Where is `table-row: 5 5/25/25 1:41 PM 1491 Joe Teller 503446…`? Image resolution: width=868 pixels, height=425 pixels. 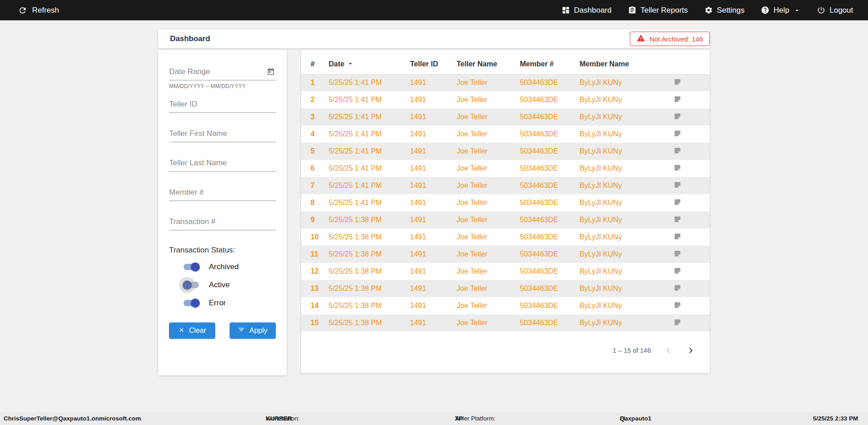
table-row: 5 5/25/25 1:41 PM 1491 Joe Teller 503446… is located at coordinates (505, 151).